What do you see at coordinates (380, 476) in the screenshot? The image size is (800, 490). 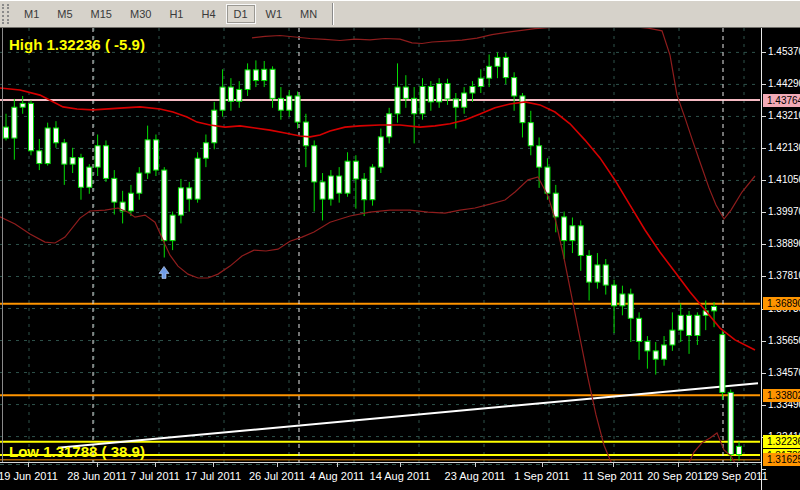 I see `date-axis: 19 Jun 201128 Jun 20117 Jul 201117 Jul 2…` at bounding box center [380, 476].